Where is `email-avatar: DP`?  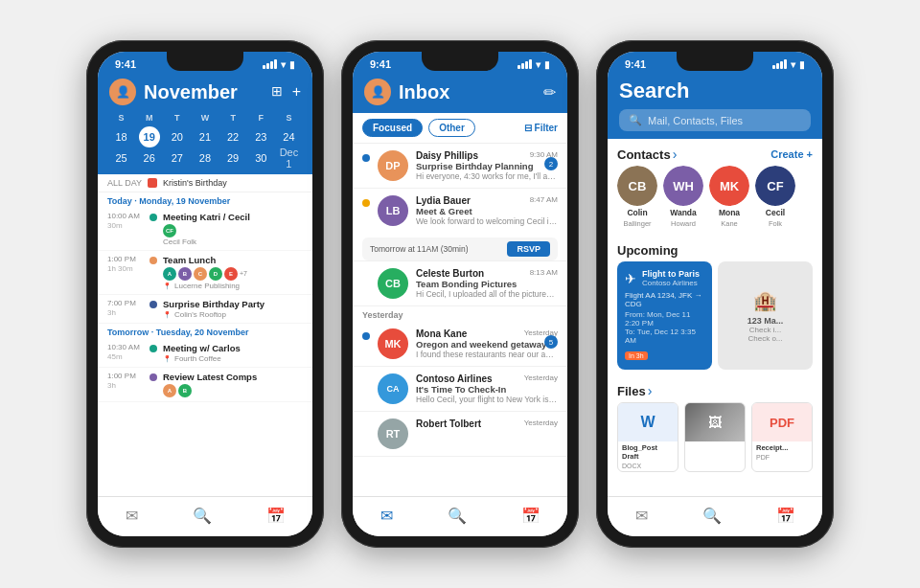 email-avatar: DP is located at coordinates (393, 166).